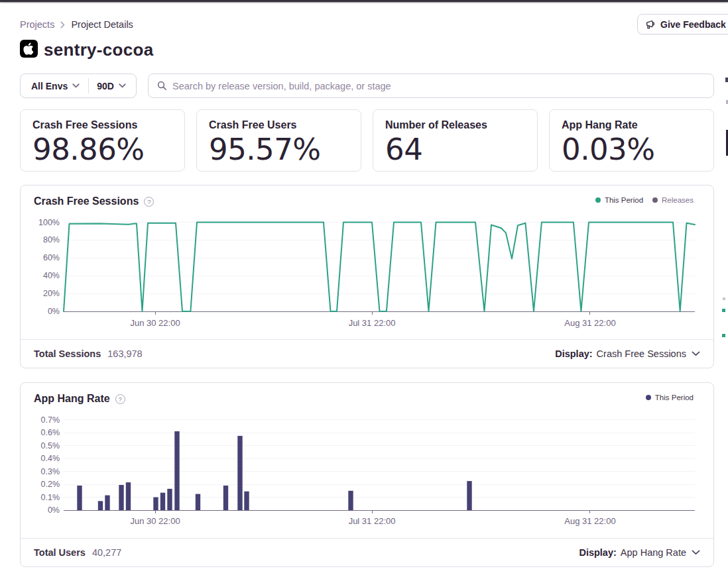 This screenshot has width=728, height=583. What do you see at coordinates (60, 553) in the screenshot?
I see `total-users-label: Total Users` at bounding box center [60, 553].